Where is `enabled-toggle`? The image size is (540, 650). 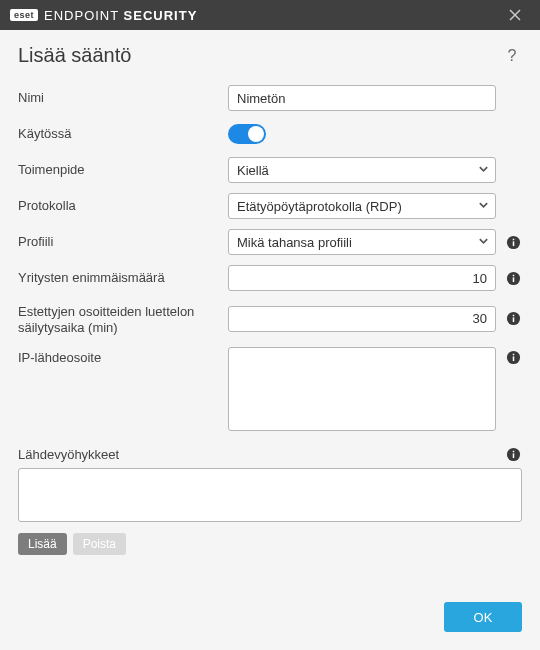 enabled-toggle is located at coordinates (247, 134).